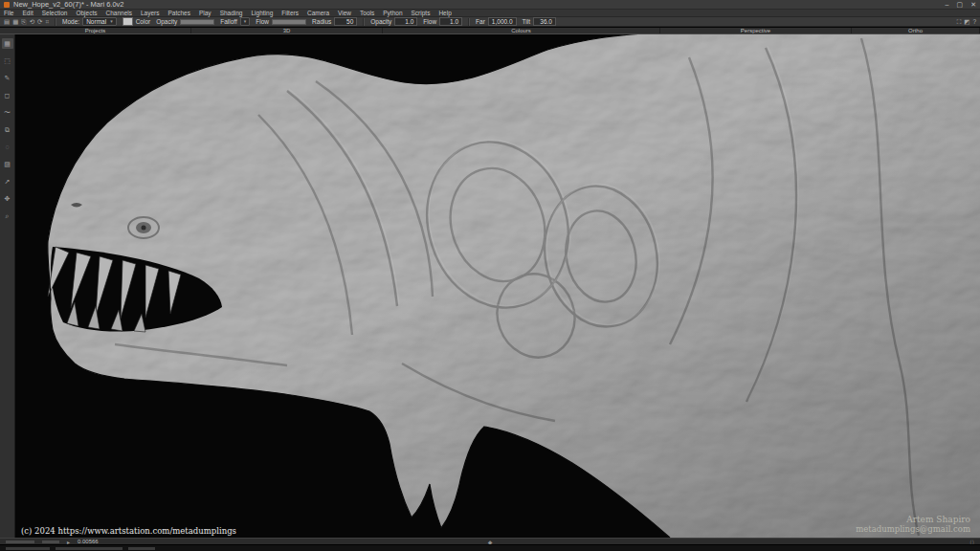 The height and width of the screenshot is (551, 980). I want to click on opacity-value-field: 1.0, so click(406, 21).